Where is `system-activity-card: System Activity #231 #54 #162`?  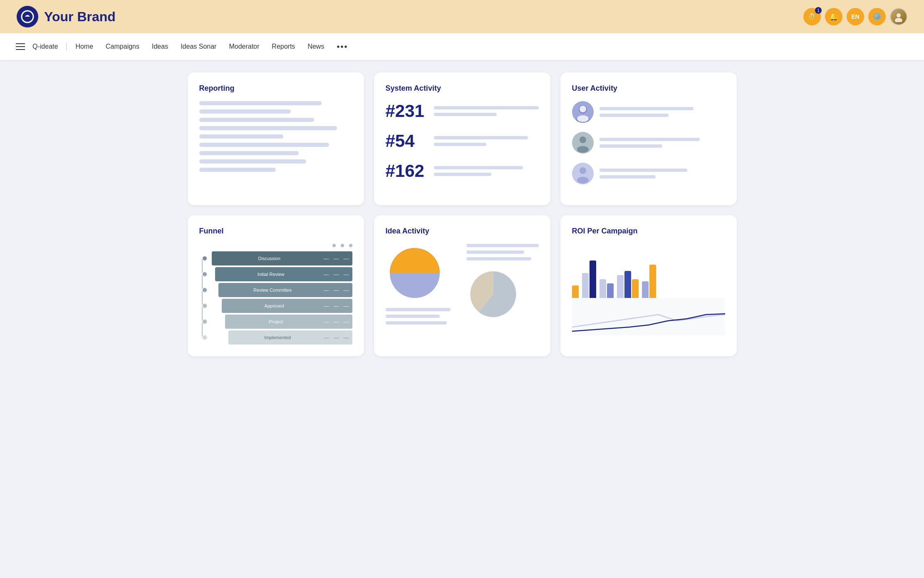
system-activity-card: System Activity #231 #54 #162 is located at coordinates (462, 139).